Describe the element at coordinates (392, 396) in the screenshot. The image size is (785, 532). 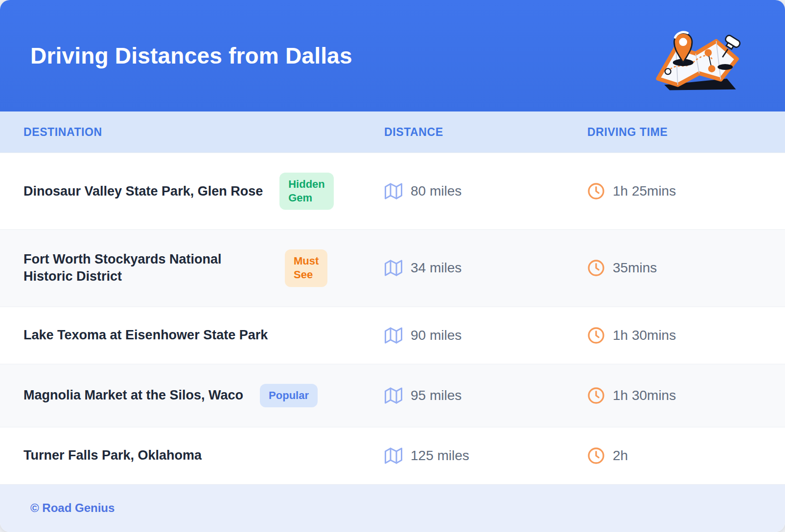
I see `table-row: Magnolia Market at the Silos, Waco Popul…` at that location.